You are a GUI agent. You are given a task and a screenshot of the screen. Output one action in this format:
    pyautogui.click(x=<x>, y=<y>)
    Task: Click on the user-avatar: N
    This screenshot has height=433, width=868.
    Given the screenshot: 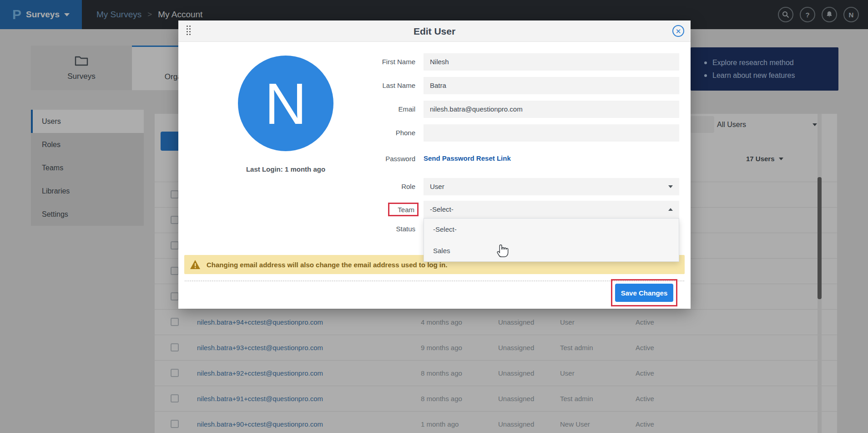 What is the action you would take?
    pyautogui.click(x=286, y=103)
    